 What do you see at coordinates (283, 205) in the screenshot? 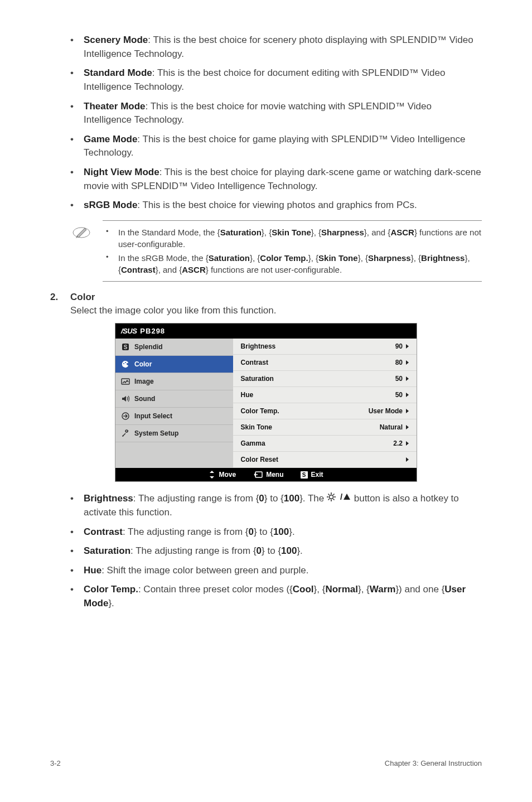
I see `list-item: sRGB Mode: This is the best choice for v…` at bounding box center [283, 205].